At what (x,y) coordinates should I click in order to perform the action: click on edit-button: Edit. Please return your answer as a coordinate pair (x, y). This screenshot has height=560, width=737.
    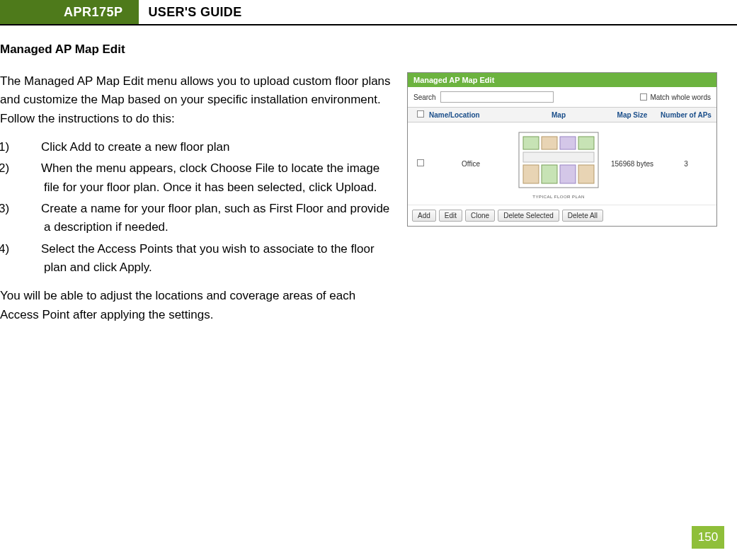
    Looking at the image, I should click on (450, 215).